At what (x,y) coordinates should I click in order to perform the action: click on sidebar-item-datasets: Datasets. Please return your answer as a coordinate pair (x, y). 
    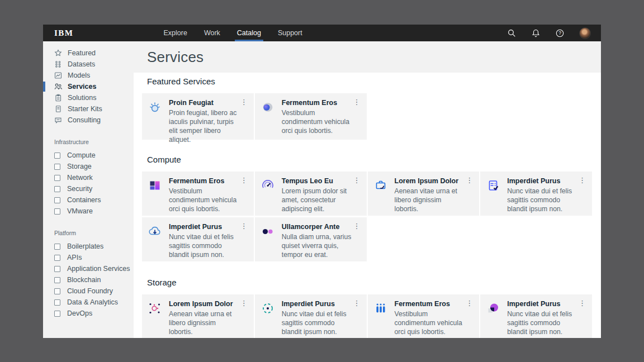
    Looking at the image, I should click on (88, 64).